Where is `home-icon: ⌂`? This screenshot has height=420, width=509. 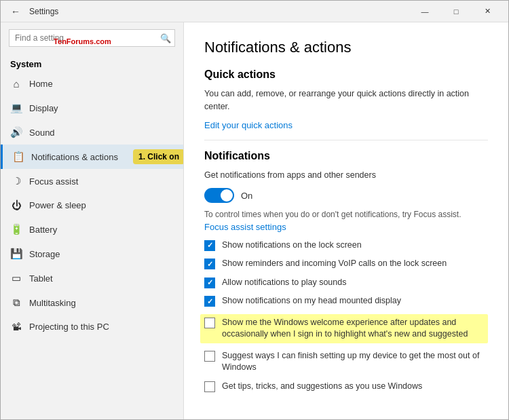
home-icon: ⌂ is located at coordinates (16, 84).